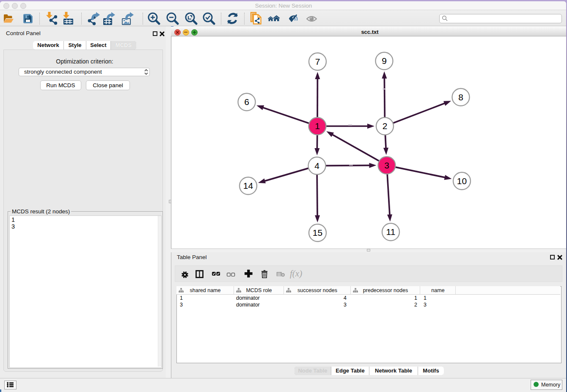 The height and width of the screenshot is (392, 567). Describe the element at coordinates (384, 61) in the screenshot. I see `svg-text: 9` at that location.